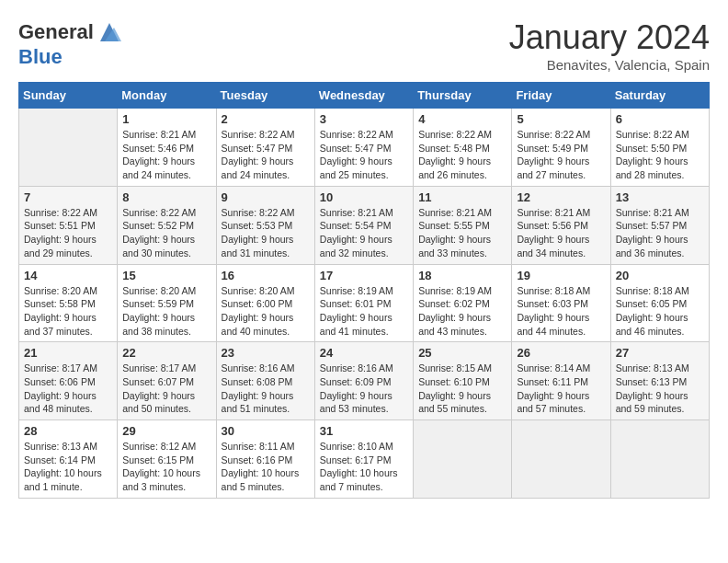 Image resolution: width=728 pixels, height=563 pixels. Describe the element at coordinates (364, 234) in the screenshot. I see `cell-details: Sunrise: 8:21 AMSunset: 5:54 PMDaylight:…` at that location.